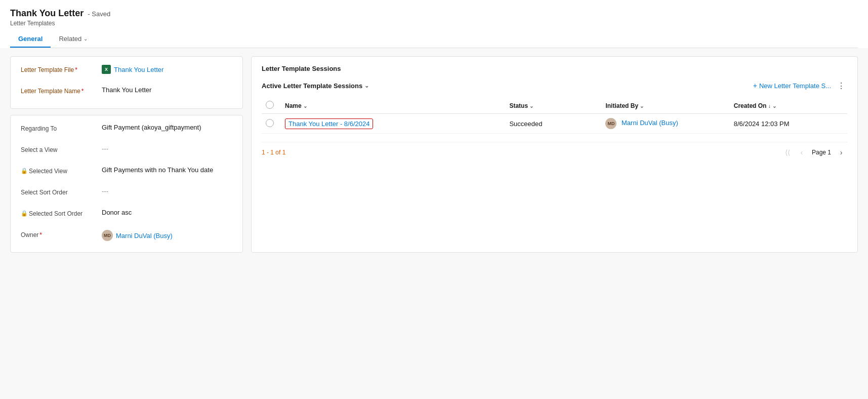  I want to click on field-row-selected-view: 🔒 Selected View Gift Payments with no Th…, so click(127, 173).